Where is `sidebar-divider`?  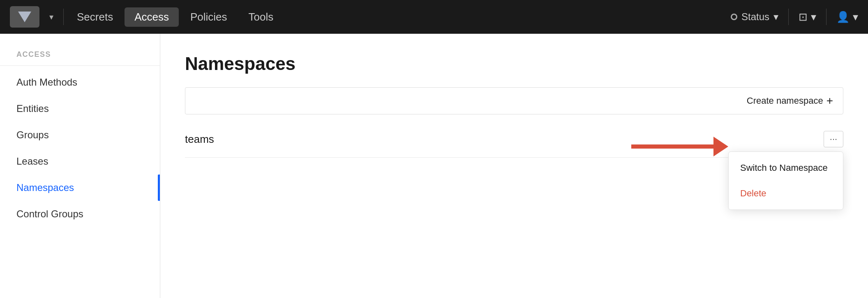
sidebar-divider is located at coordinates (80, 66).